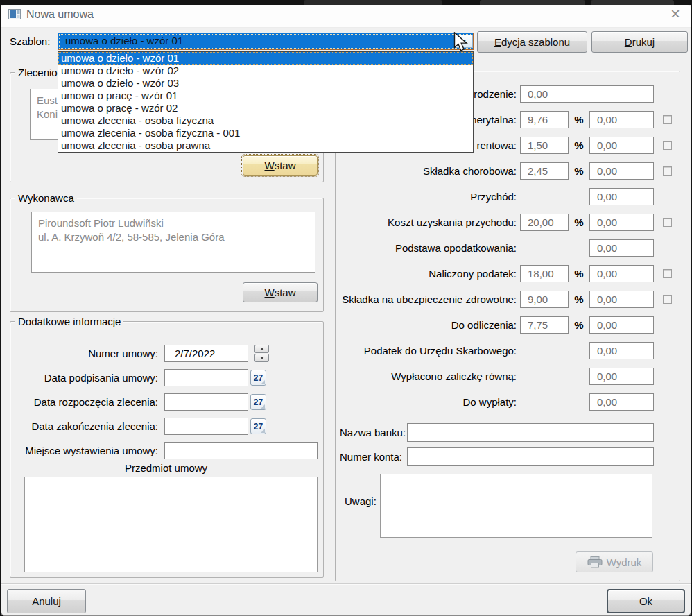 This screenshot has width=692, height=616. I want to click on pension-amount-input, so click(621, 119).